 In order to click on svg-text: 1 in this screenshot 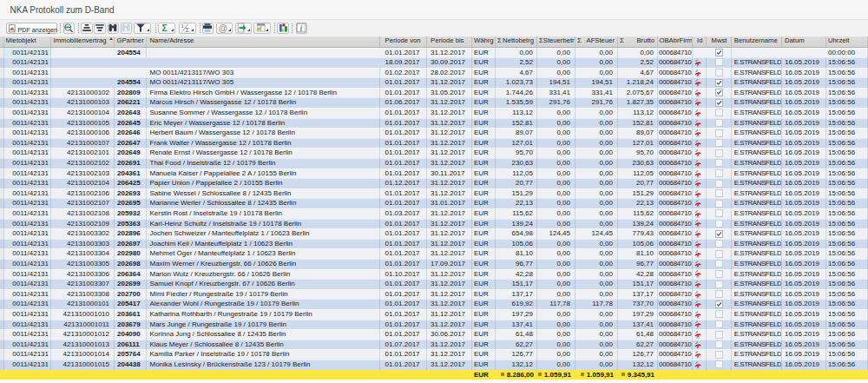, I will do `click(182, 26)`.